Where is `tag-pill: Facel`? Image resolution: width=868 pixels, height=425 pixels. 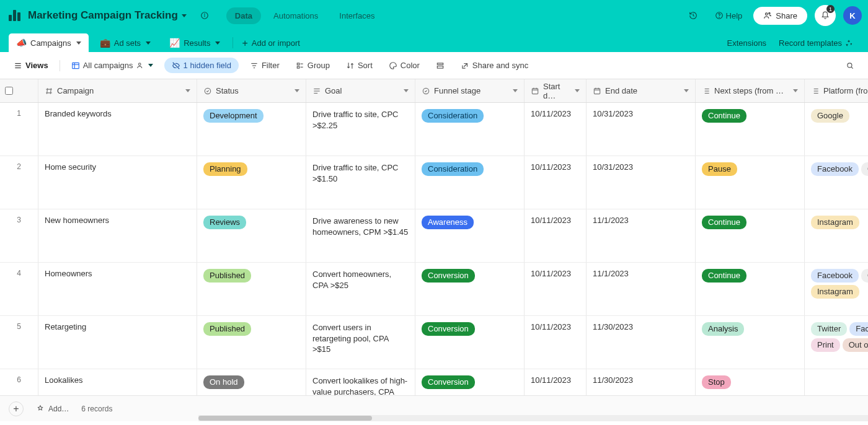
tag-pill: Facel is located at coordinates (859, 329).